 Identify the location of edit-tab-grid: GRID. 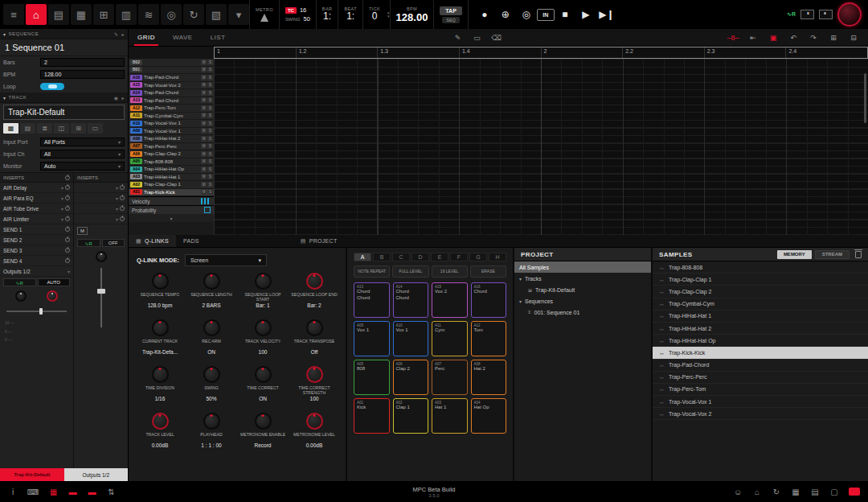
(146, 37).